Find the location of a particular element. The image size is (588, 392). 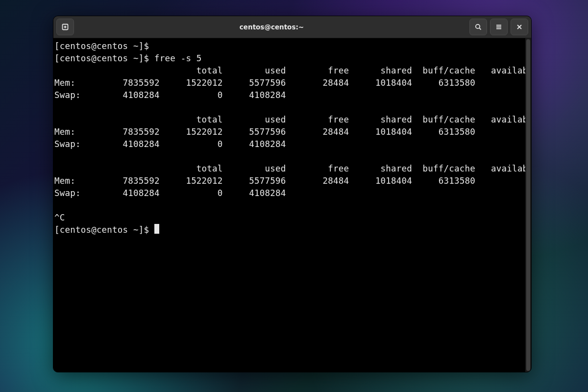

window-title: centos@centos:~ is located at coordinates (271, 27).